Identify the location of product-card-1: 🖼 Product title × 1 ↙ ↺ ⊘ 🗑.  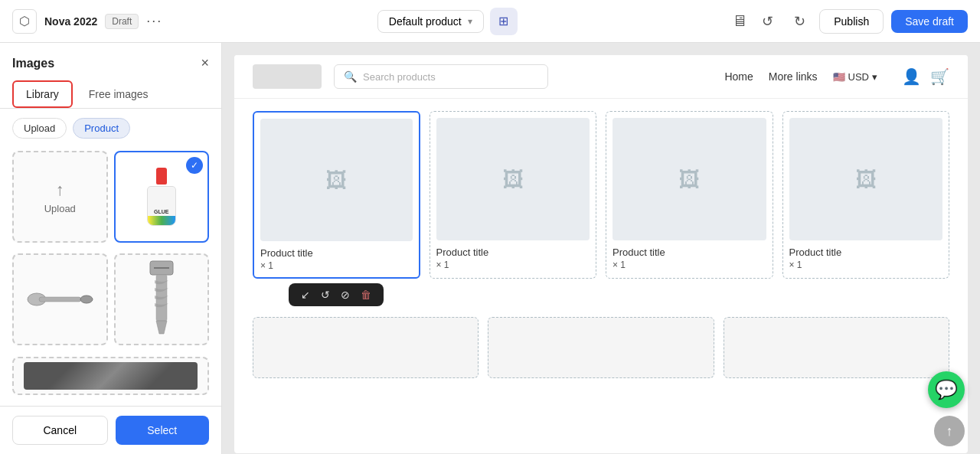
(337, 194).